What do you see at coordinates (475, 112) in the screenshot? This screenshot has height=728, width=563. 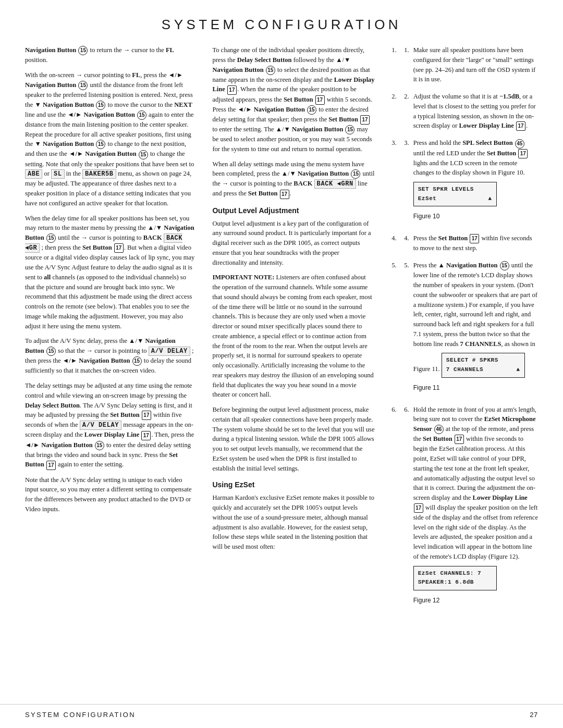 I see `list-text-2: Adjust the volume so that it is at −1.5d…` at bounding box center [475, 112].